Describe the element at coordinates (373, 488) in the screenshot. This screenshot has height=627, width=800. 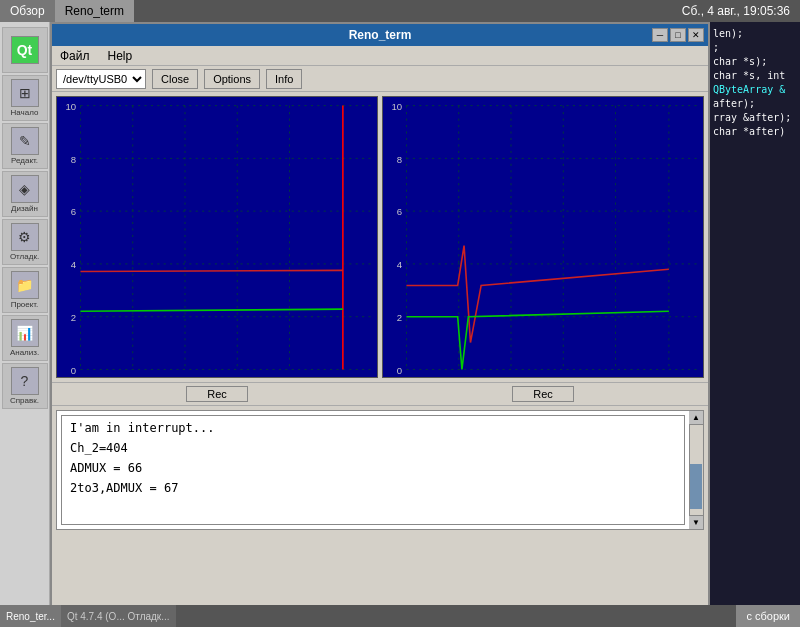
I see `console-line: 2to3,ADMUX = 67` at that location.